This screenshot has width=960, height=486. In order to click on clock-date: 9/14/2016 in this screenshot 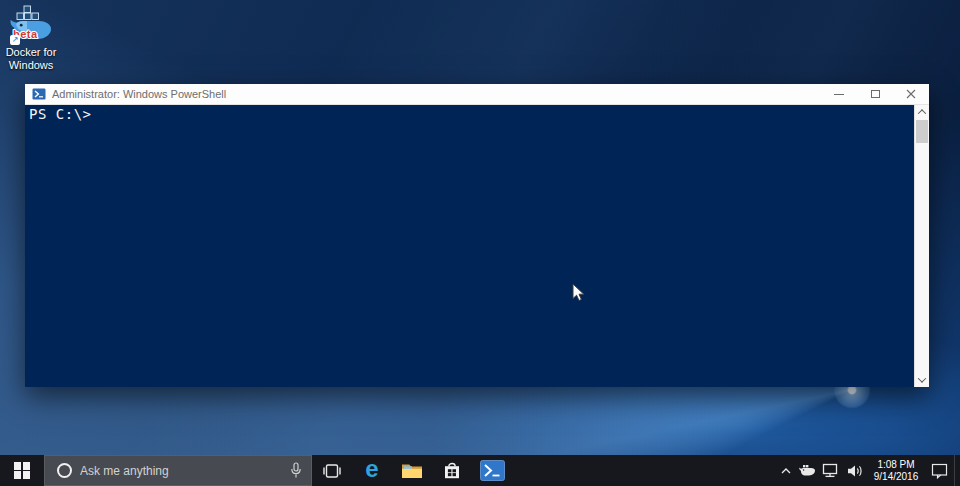, I will do `click(896, 477)`.